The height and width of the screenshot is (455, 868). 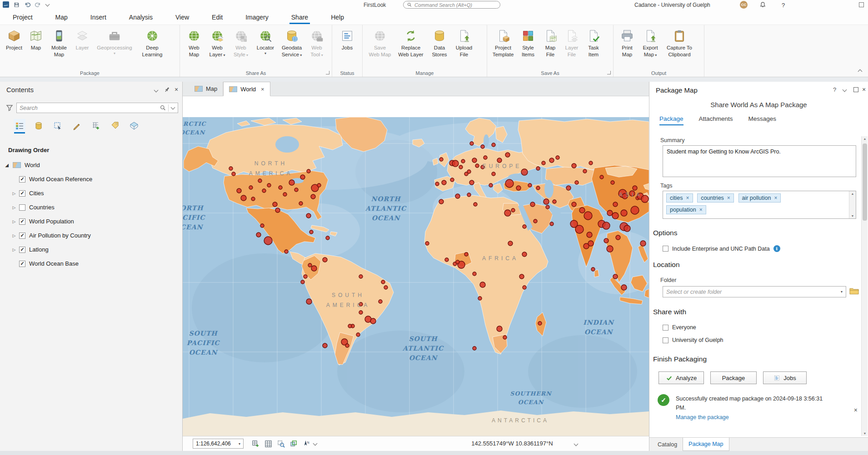 What do you see at coordinates (58, 126) in the screenshot?
I see `list-by-selection-icon` at bounding box center [58, 126].